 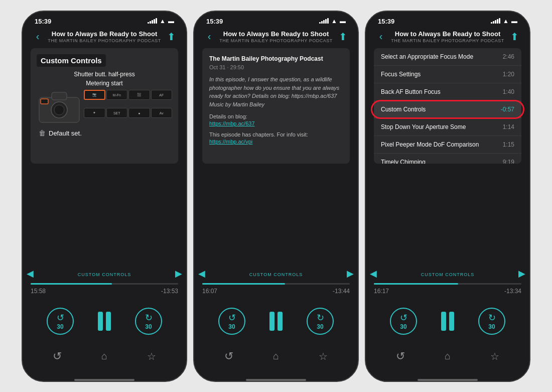 What do you see at coordinates (448, 356) in the screenshot?
I see `tab-home-3: ⌂` at bounding box center [448, 356].